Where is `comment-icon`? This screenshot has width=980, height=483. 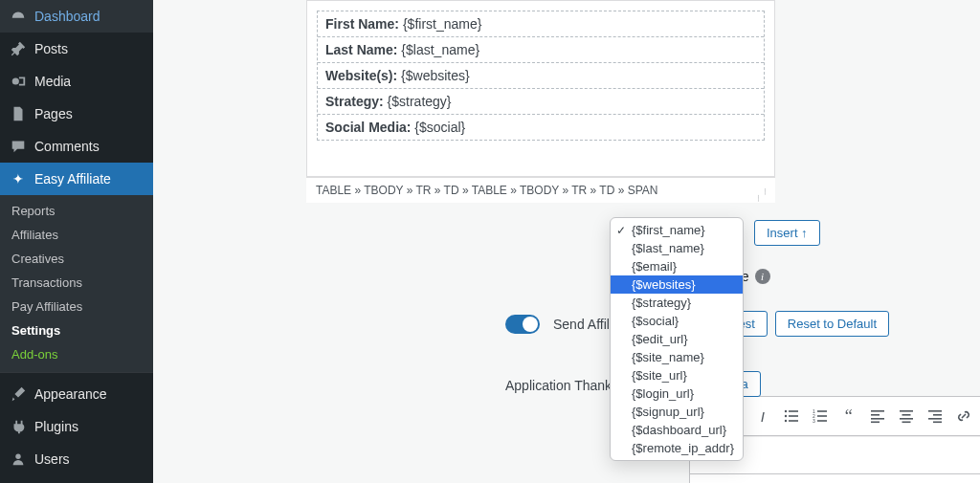 comment-icon is located at coordinates (18, 146).